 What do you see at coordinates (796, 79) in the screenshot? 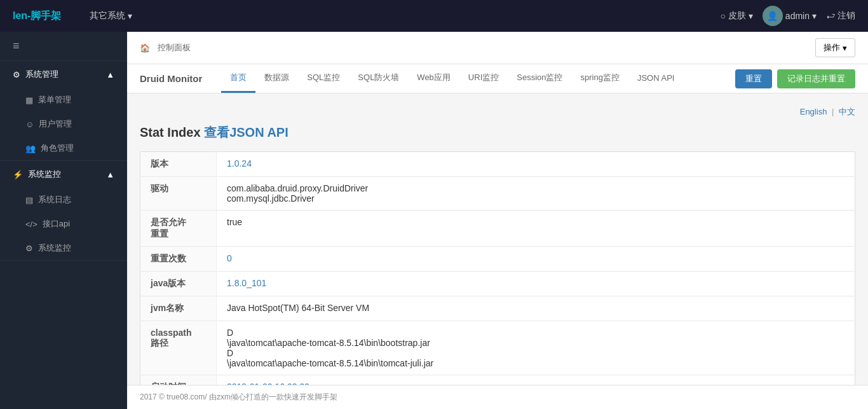
I see `druid-actions: 重置 记录日志并重置` at bounding box center [796, 79].